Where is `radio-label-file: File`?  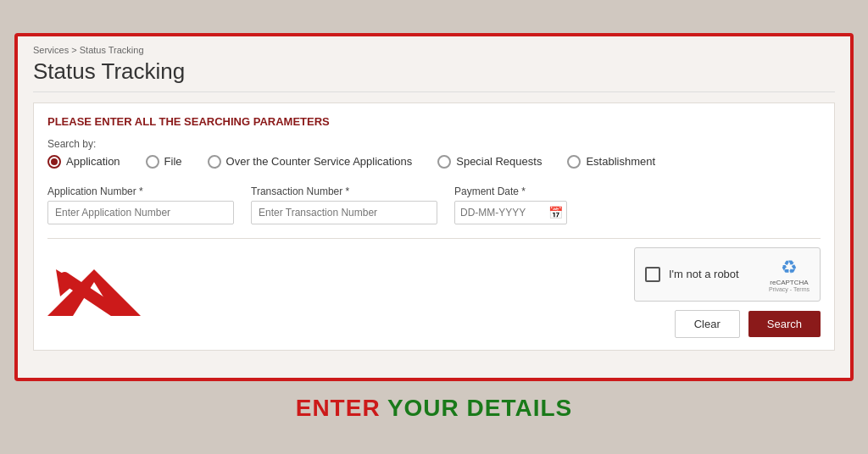 radio-label-file: File is located at coordinates (173, 161).